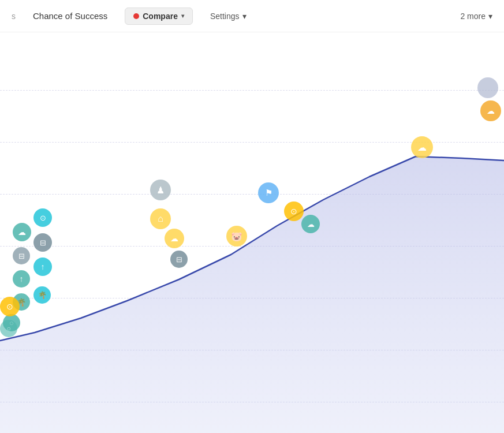 This screenshot has height=433, width=504. I want to click on float-icon-cloud-upload-1: ☁, so click(22, 232).